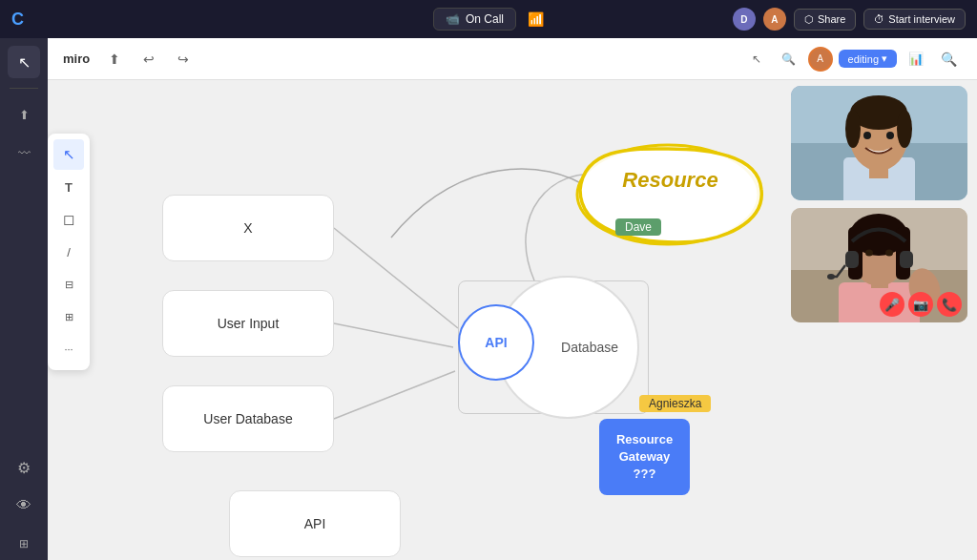 The image size is (977, 560). I want to click on chevron-down-icon: ▾, so click(884, 59).